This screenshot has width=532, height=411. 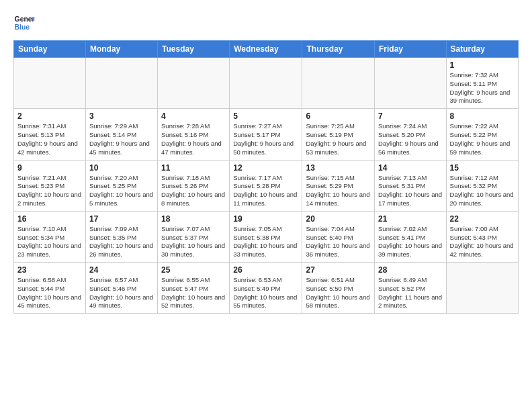 I want to click on day-number: 11, so click(x=193, y=168).